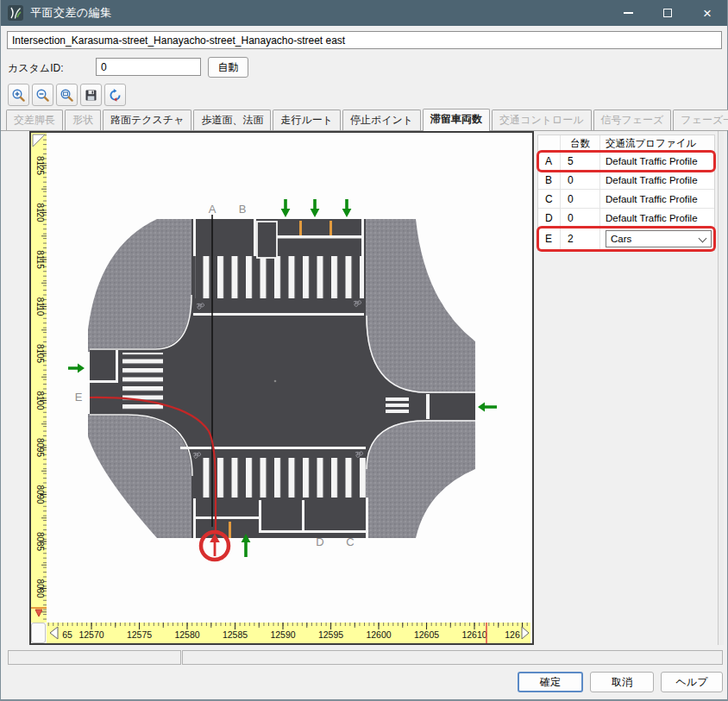 The height and width of the screenshot is (701, 728). What do you see at coordinates (288, 633) in the screenshot?
I see `horizontal-ruler: 6512570125751258012585125901259512600126…` at bounding box center [288, 633].